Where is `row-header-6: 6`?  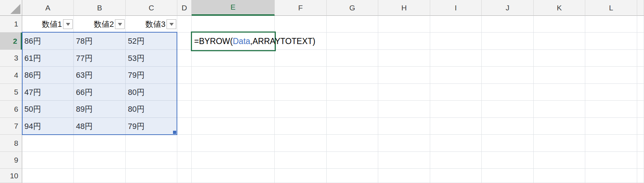 row-header-6: 6 is located at coordinates (11, 109).